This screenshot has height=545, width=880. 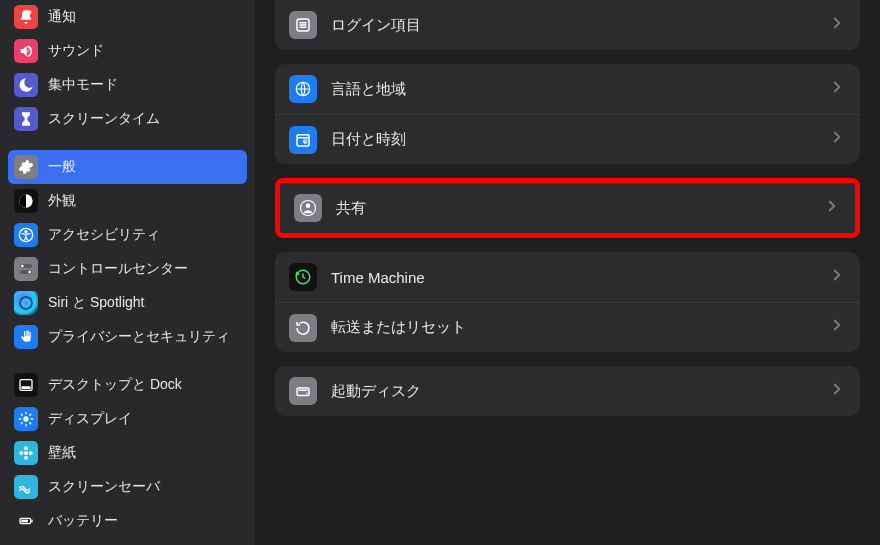 What do you see at coordinates (128, 303) in the screenshot?
I see `sidebar-item: Siri と Spotlight` at bounding box center [128, 303].